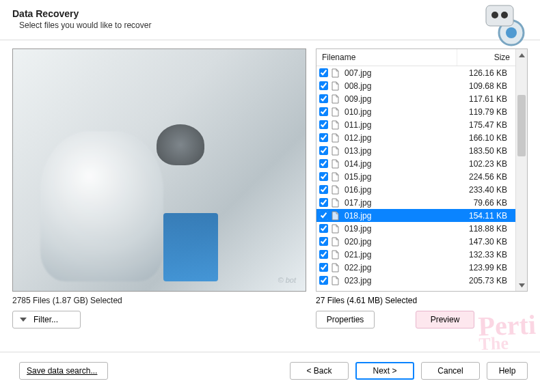 The height and width of the screenshot is (392, 540). I want to click on row-filename: 016.jpg, so click(399, 190).